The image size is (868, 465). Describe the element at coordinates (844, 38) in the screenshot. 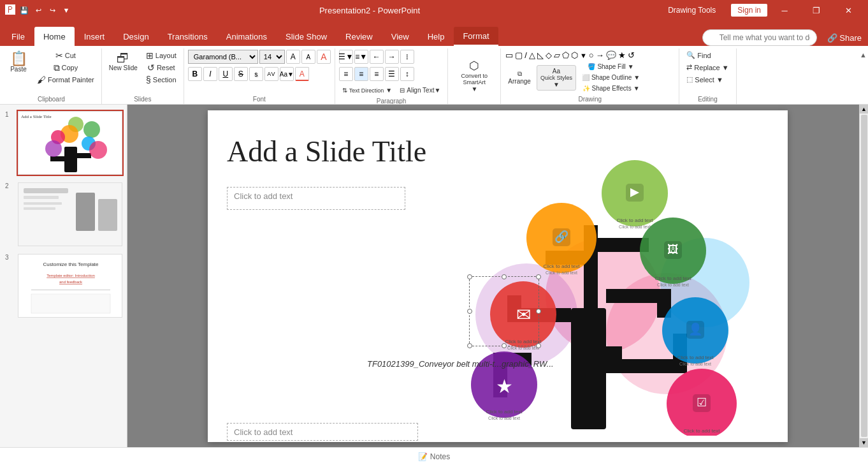

I see `share-button: 🔗 Share` at that location.